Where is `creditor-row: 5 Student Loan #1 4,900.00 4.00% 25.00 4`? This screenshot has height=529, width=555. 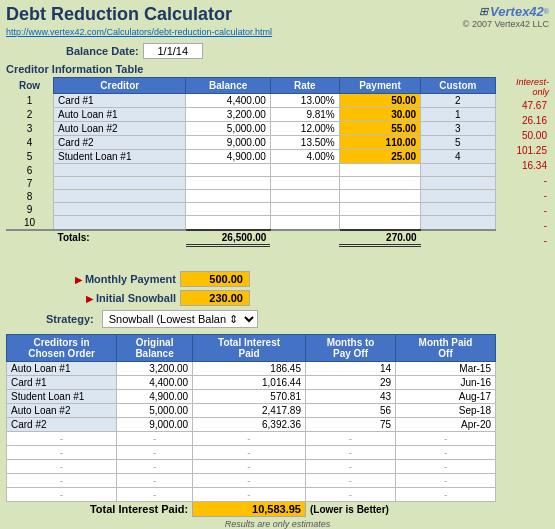
creditor-row: 5 Student Loan #1 4,900.00 4.00% 25.00 4 is located at coordinates (250, 157).